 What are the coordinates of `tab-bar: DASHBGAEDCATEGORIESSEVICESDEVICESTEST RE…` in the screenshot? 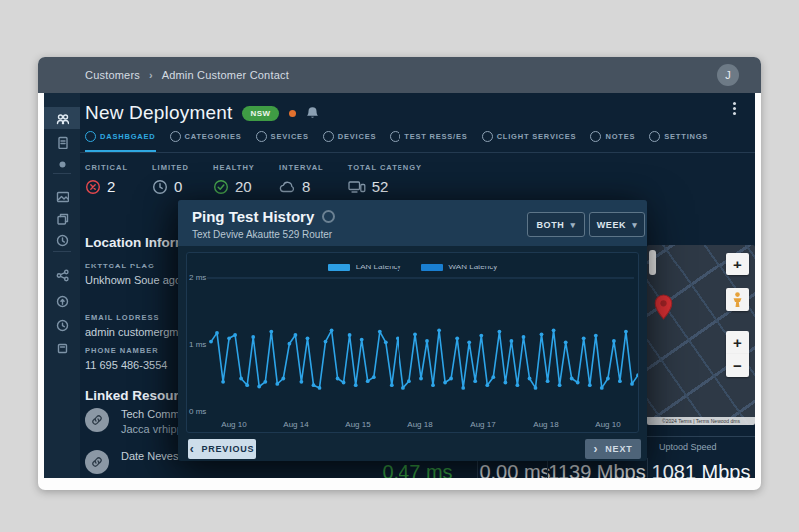 It's located at (415, 142).